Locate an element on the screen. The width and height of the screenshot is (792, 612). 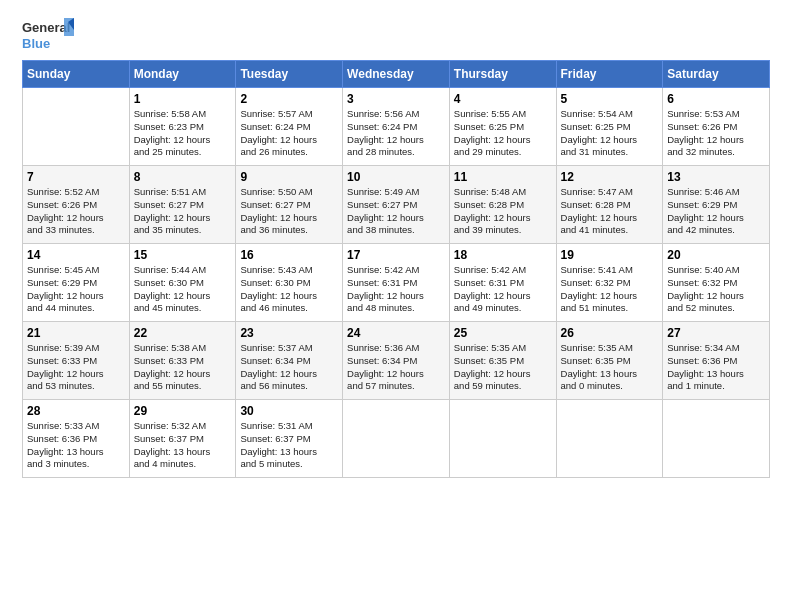
day-number: 10 is located at coordinates (396, 177).